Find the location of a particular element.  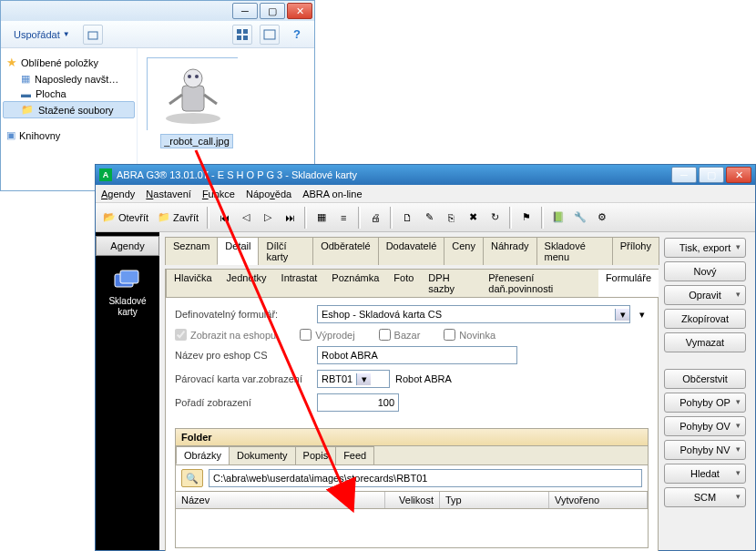

nav-desktop: ▬Plocha is located at coordinates (69, 94).